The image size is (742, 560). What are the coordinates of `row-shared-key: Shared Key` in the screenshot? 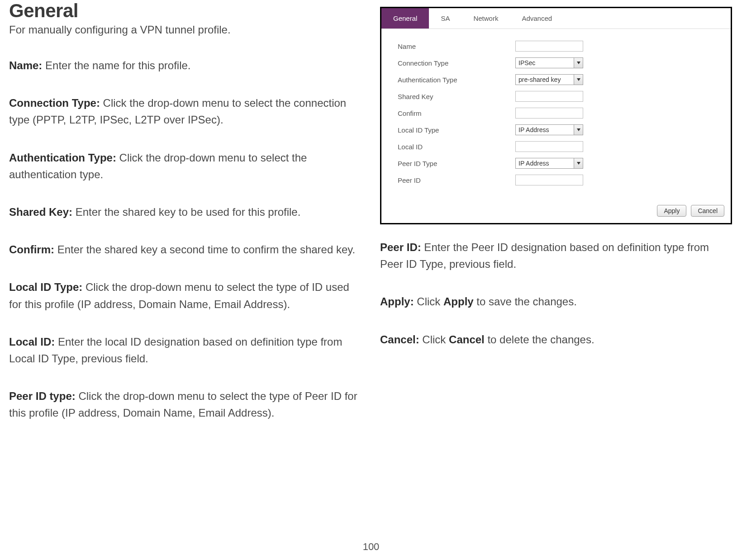 It's located at (556, 96).